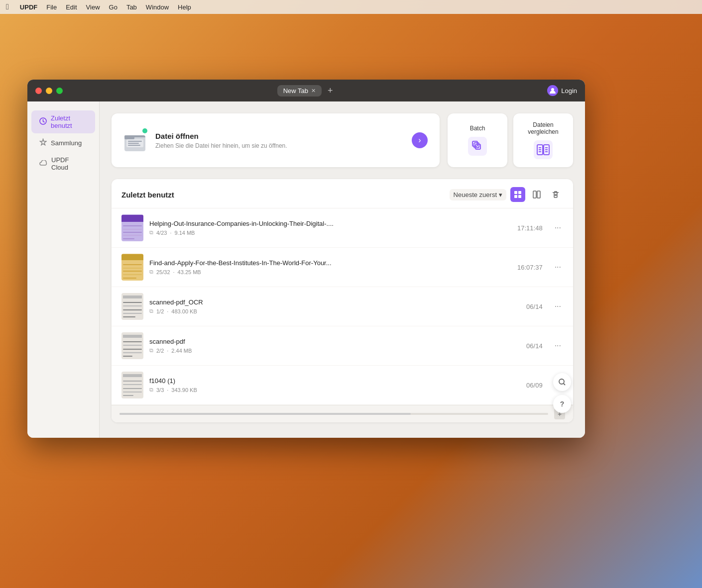  I want to click on recent-controls: Neueste zuerst ▾, so click(506, 195).